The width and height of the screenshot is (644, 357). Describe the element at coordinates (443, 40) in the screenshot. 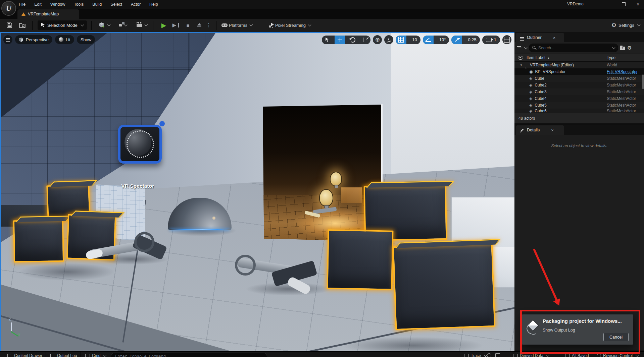

I see `angle-snap-value: 10°` at that location.